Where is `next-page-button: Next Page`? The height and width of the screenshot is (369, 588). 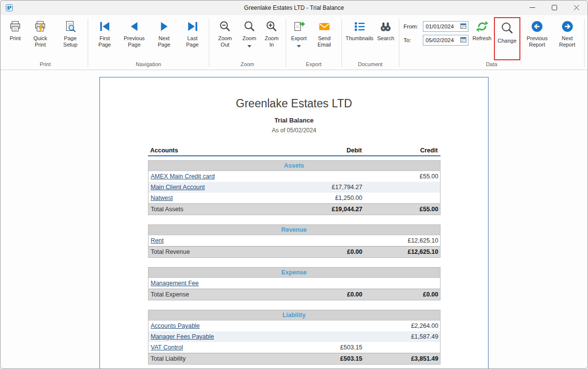 next-page-button: Next Page is located at coordinates (164, 33).